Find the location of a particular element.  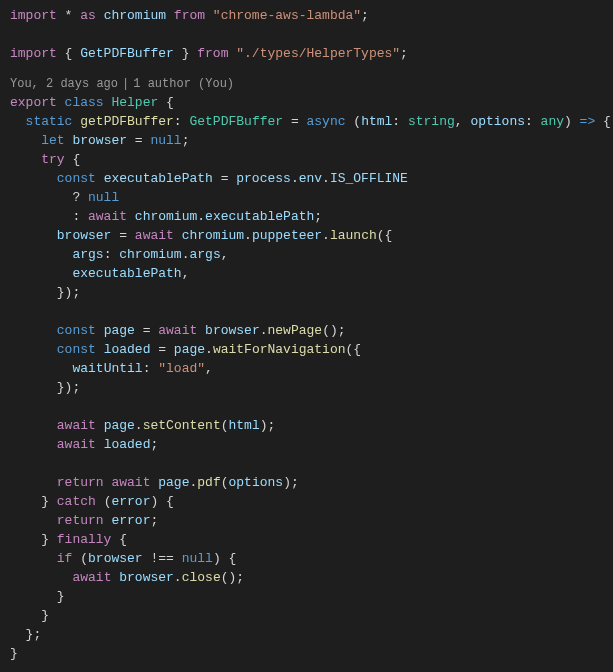

code-line: const loaded = page.waitForNavigation({ is located at coordinates (306, 350).